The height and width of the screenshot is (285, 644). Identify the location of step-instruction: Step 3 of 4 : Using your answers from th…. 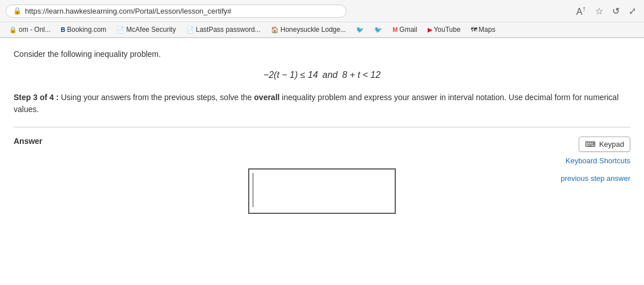
(322, 104).